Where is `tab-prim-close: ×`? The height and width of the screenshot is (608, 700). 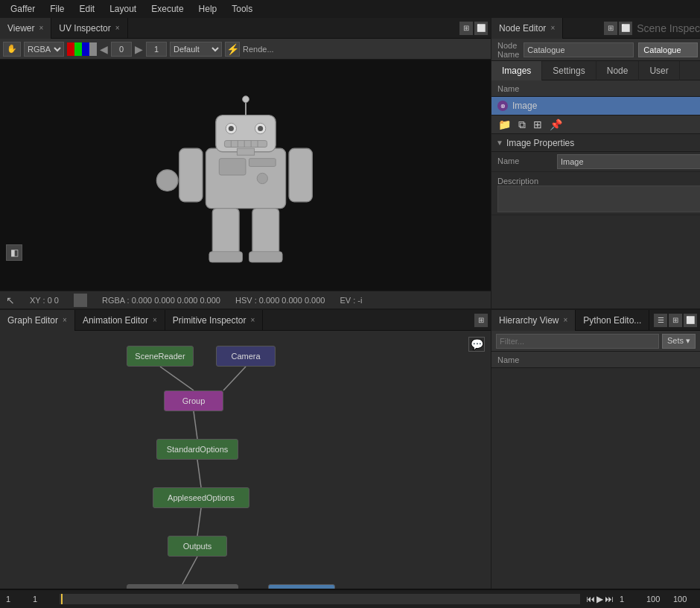 tab-prim-close: × is located at coordinates (252, 320).